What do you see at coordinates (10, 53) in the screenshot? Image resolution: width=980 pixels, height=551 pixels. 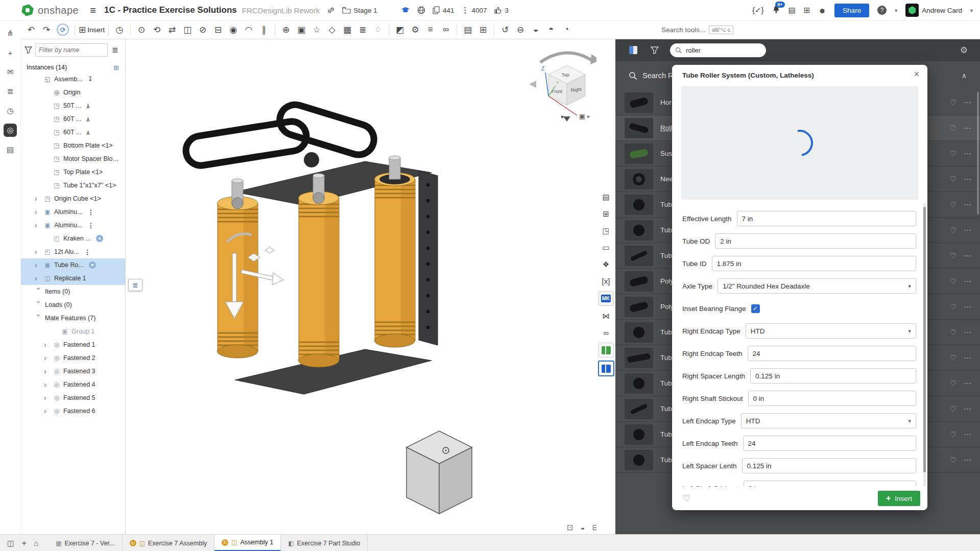 I see `follow-mode-icon: +` at bounding box center [10, 53].